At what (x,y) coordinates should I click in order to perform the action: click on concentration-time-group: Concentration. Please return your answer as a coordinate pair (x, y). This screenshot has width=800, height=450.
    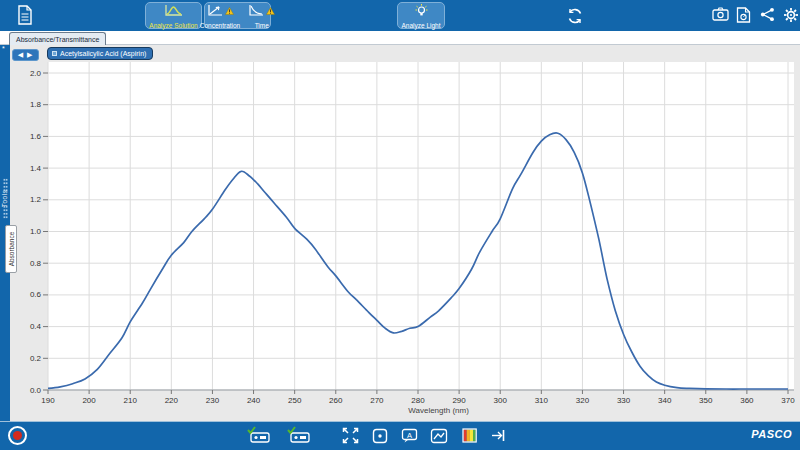
    Looking at the image, I should click on (238, 16).